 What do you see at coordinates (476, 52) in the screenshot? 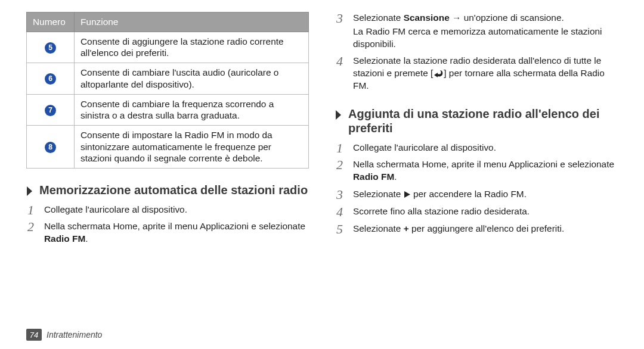
I see `right-top-steps-list: Selezionate Scansione → un'opzione di sc…` at bounding box center [476, 52].